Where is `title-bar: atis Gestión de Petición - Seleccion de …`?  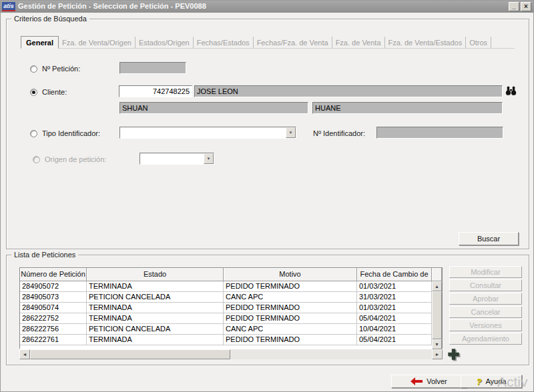
title-bar: atis Gestión de Petición - Seleccion de … is located at coordinates (267, 7).